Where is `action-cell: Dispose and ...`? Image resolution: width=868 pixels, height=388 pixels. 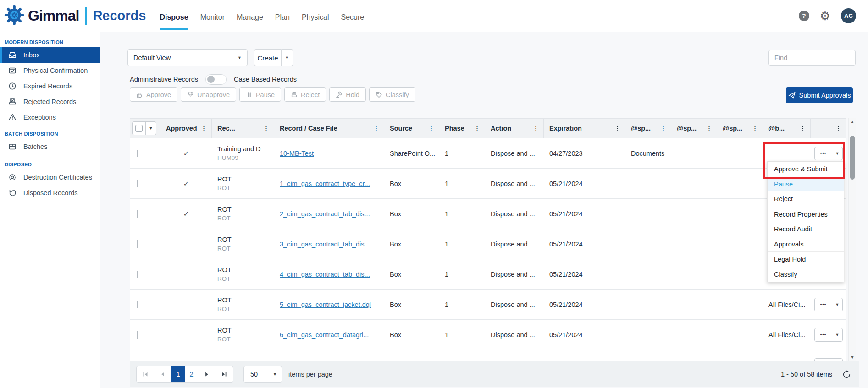
action-cell: Dispose and ... is located at coordinates (514, 335).